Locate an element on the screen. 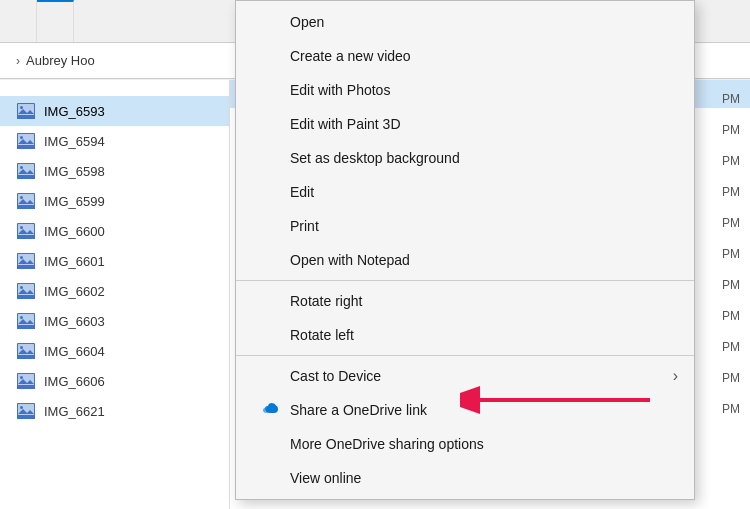 This screenshot has height=509, width=750. menu-label: Cast to Device is located at coordinates (336, 376).